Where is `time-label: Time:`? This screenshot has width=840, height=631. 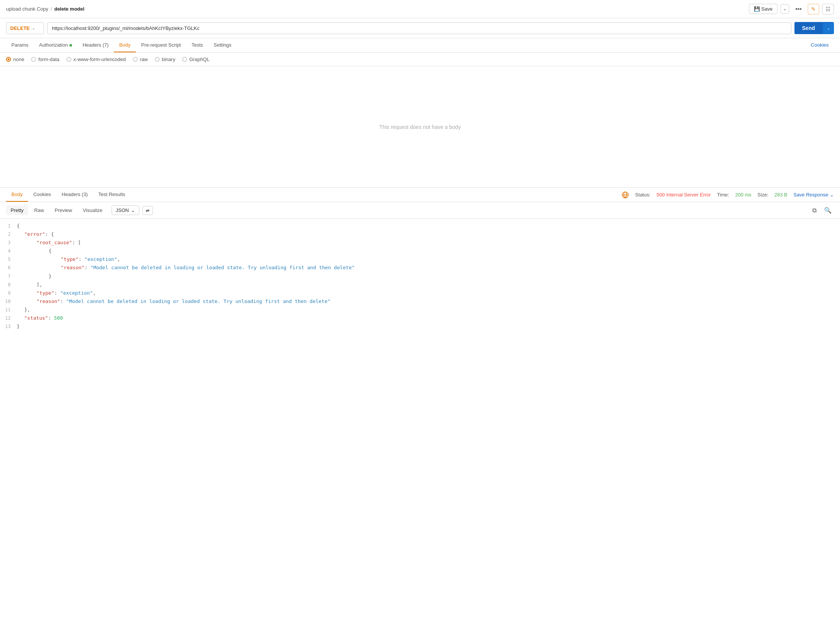 time-label: Time: is located at coordinates (723, 194).